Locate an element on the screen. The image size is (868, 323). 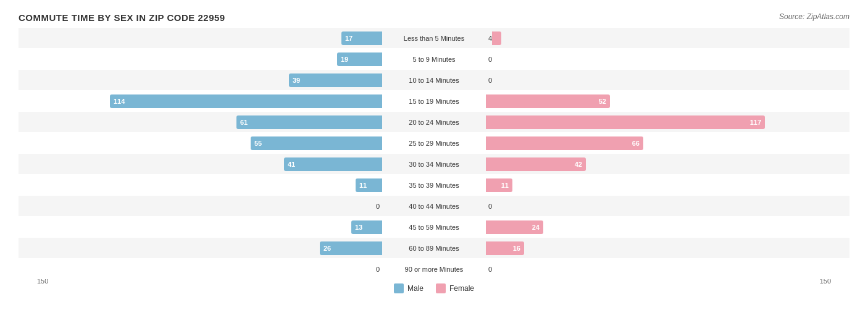
row-label: 5 to 9 Minutes is located at coordinates (434, 59).